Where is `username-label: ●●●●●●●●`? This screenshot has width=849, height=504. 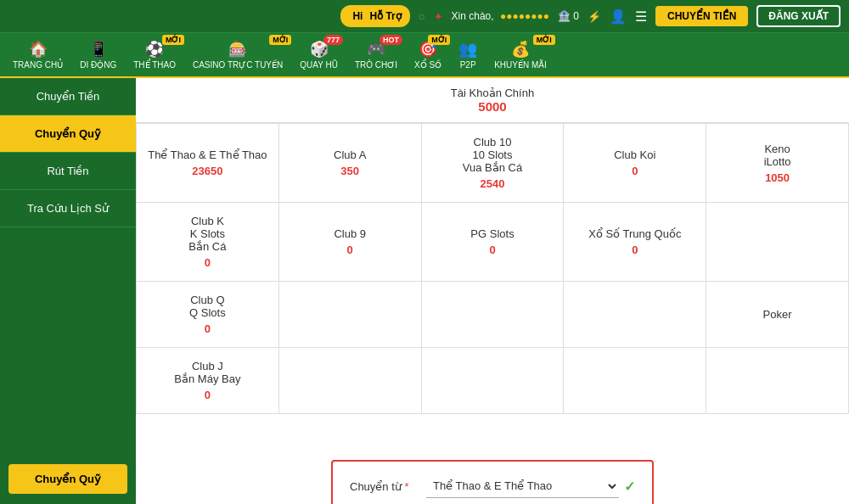 username-label: ●●●●●●●● is located at coordinates (525, 16).